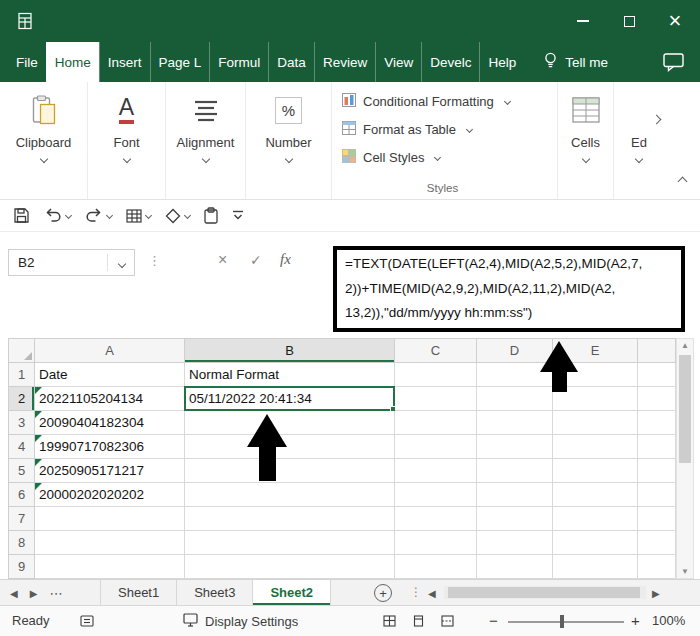  Describe the element at coordinates (256, 260) in the screenshot. I see `enter-check-icon: ✓` at that location.